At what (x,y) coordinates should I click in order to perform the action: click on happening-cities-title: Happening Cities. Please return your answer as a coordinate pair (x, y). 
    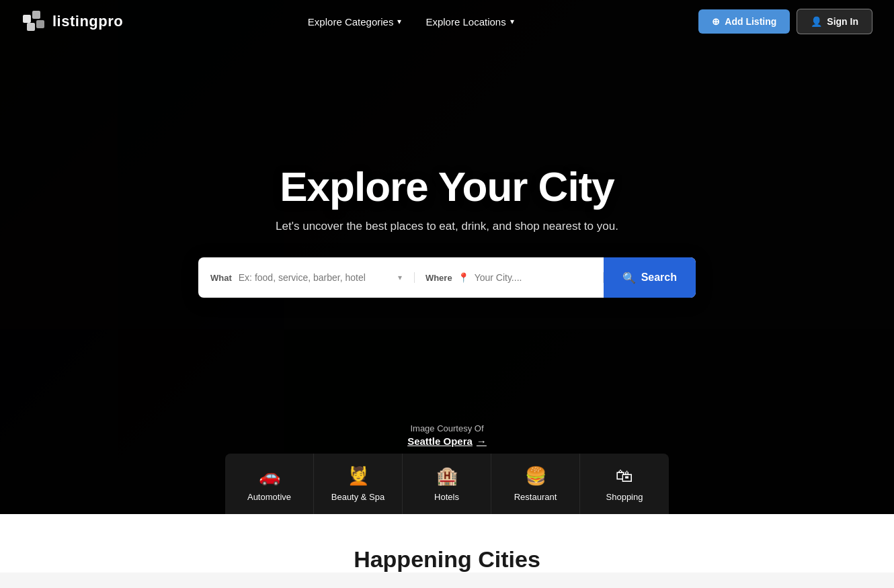
    Looking at the image, I should click on (447, 559).